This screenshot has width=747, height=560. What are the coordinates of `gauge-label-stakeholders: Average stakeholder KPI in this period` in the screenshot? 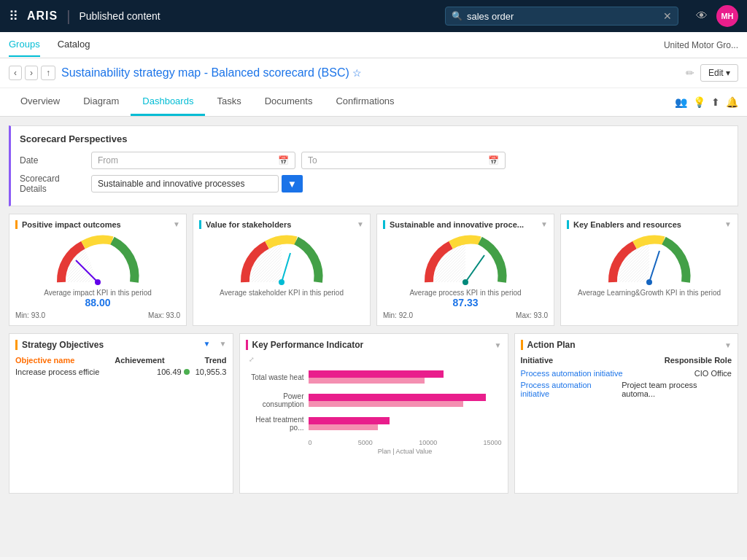 It's located at (282, 293).